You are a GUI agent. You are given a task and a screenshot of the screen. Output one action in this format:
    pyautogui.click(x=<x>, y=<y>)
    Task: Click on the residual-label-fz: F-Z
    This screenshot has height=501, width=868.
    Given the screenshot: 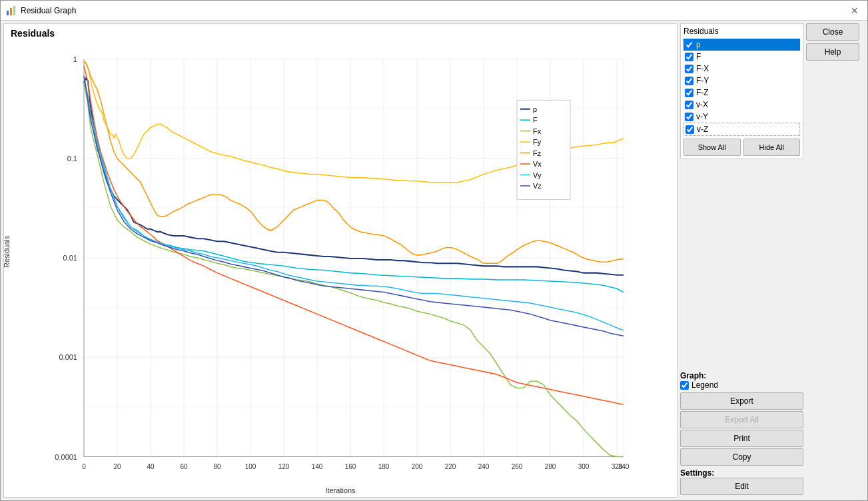 What is the action you would take?
    pyautogui.click(x=747, y=93)
    